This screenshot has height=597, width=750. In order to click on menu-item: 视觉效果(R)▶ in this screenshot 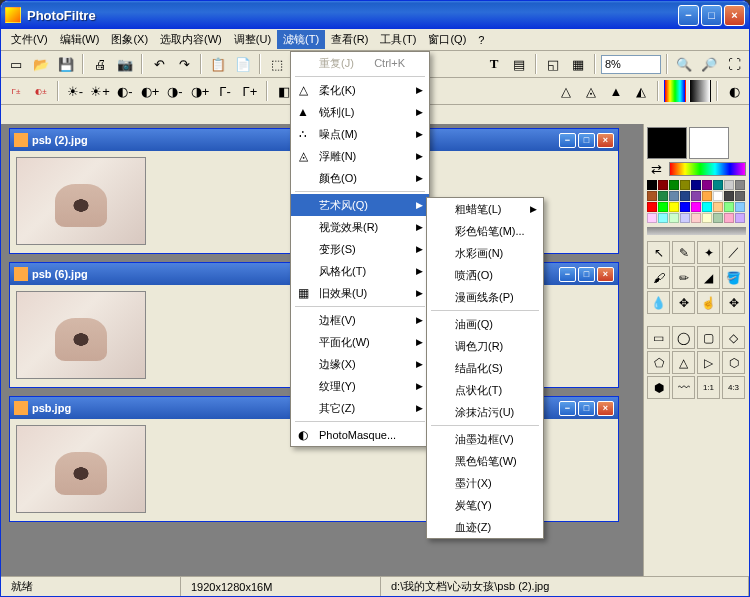, I will do `click(360, 227)`.